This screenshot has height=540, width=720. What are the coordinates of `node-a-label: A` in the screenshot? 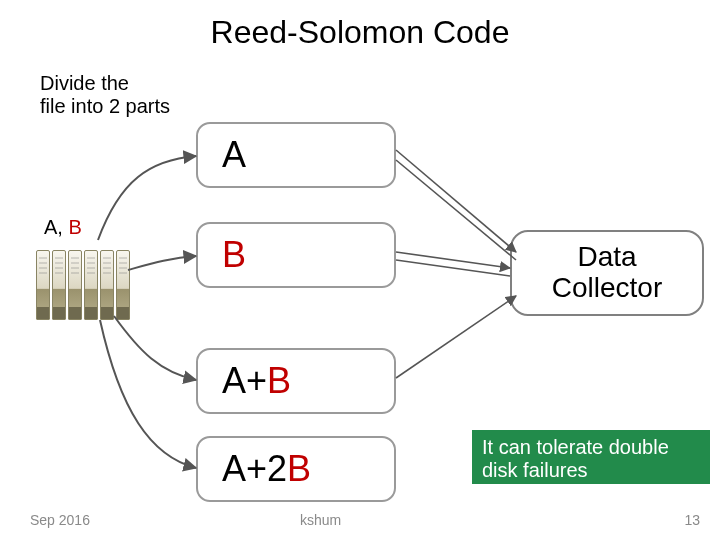 It's located at (234, 155).